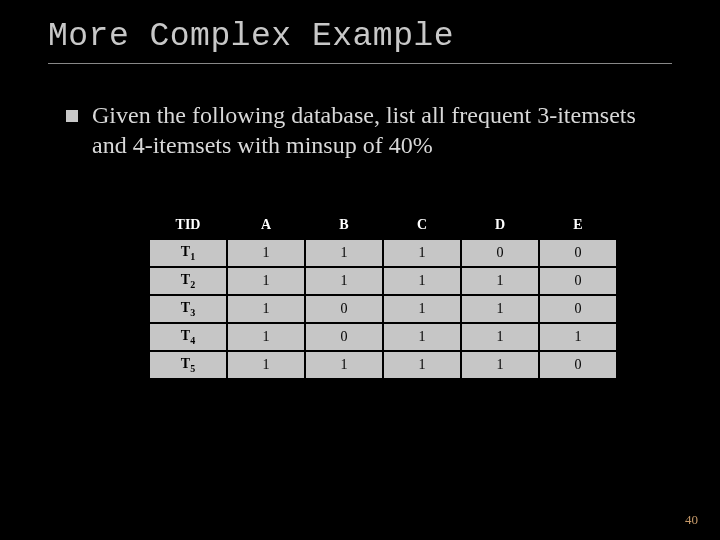 This screenshot has width=720, height=540. What do you see at coordinates (72, 116) in the screenshot?
I see `bullet-marker-icon` at bounding box center [72, 116].